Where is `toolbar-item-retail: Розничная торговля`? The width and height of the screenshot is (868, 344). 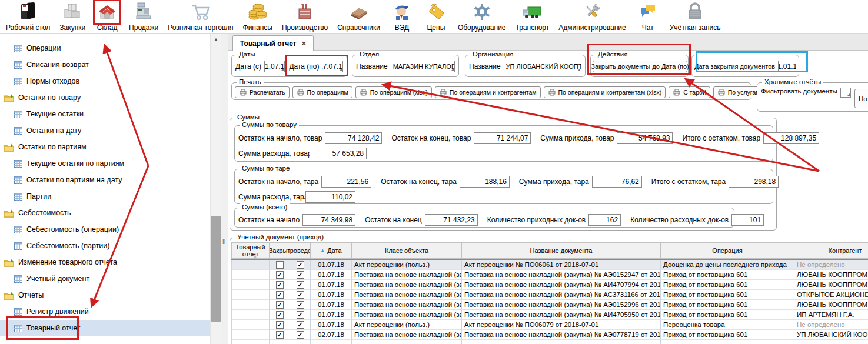
toolbar-item-retail: Розничная торговля is located at coordinates (200, 16).